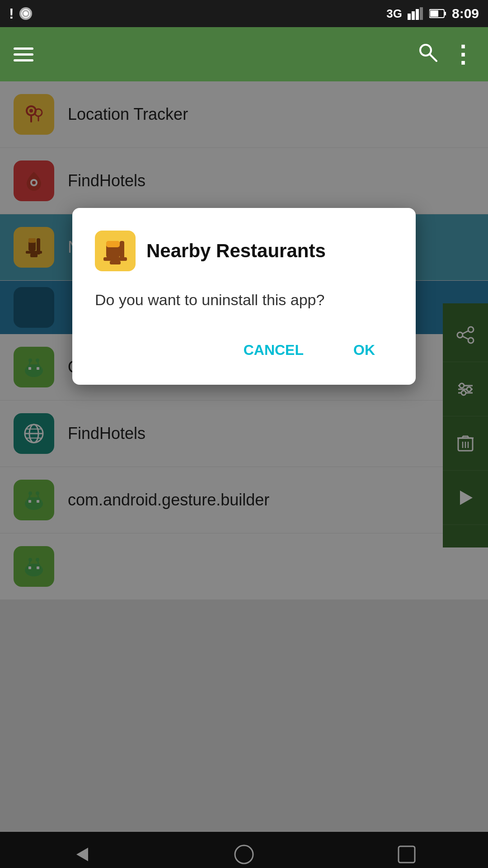 This screenshot has width=488, height=868. I want to click on notification-icon, so click(26, 14).